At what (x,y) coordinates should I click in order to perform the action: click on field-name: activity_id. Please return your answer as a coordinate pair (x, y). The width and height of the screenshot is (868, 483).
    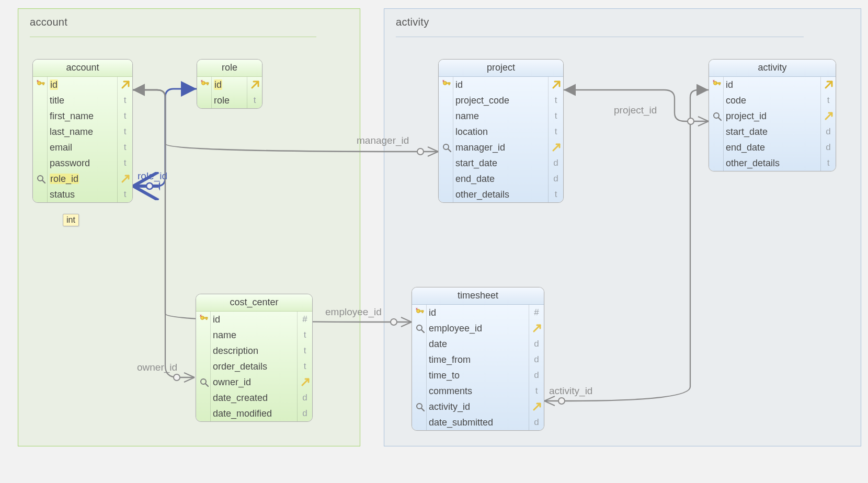
    Looking at the image, I should click on (478, 407).